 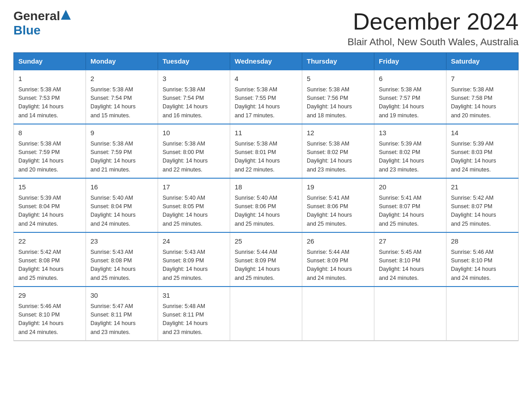 What do you see at coordinates (338, 211) in the screenshot?
I see `day-info: Sunrise: 5:41 AMSunset: 8:06 PMDaylight:…` at bounding box center [338, 211].